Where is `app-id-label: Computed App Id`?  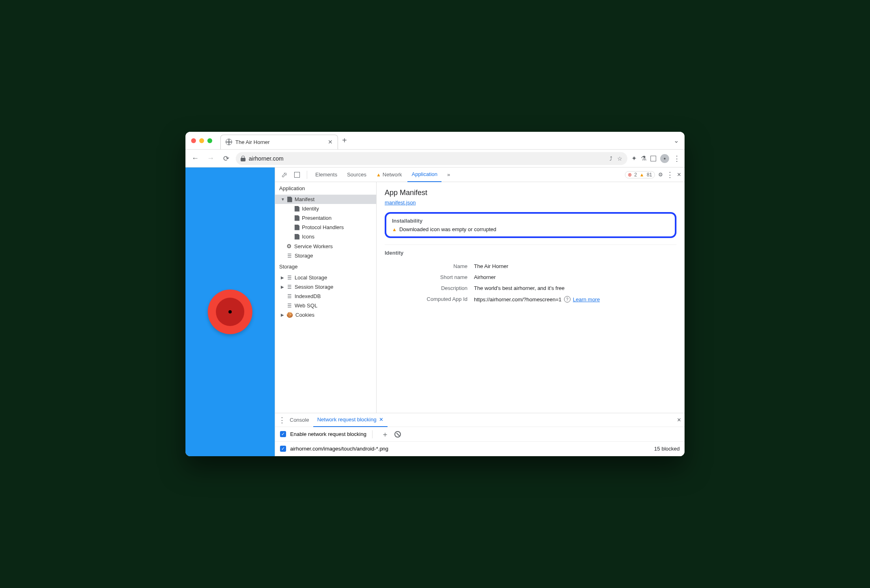 app-id-label: Computed App Id is located at coordinates (429, 299).